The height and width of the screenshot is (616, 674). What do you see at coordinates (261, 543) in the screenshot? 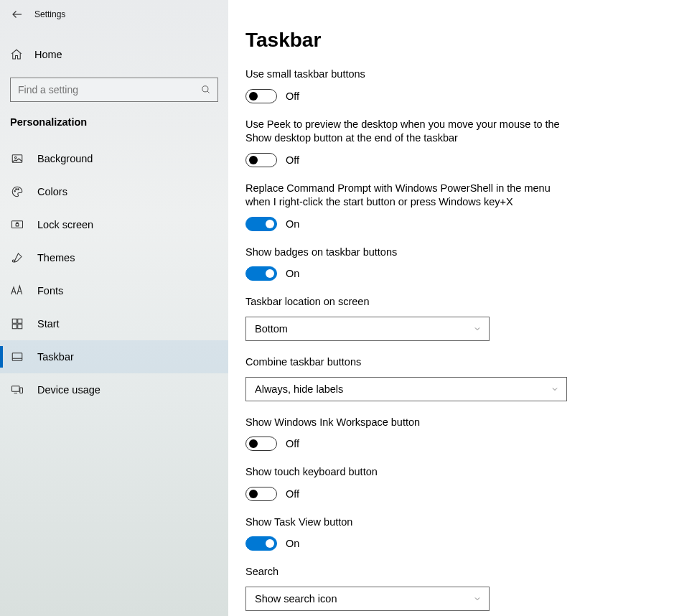
I see `toggle-task-view` at bounding box center [261, 543].